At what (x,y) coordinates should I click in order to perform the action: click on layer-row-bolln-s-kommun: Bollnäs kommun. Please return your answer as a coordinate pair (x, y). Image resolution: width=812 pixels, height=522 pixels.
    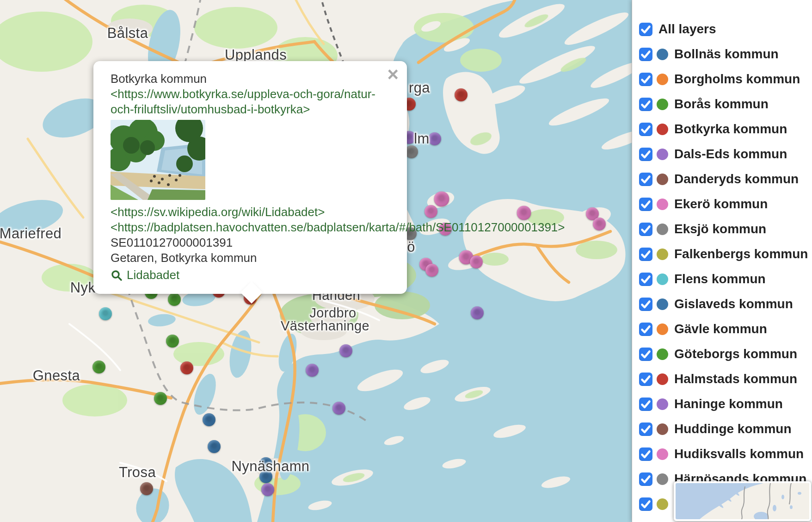
    Looking at the image, I should click on (726, 54).